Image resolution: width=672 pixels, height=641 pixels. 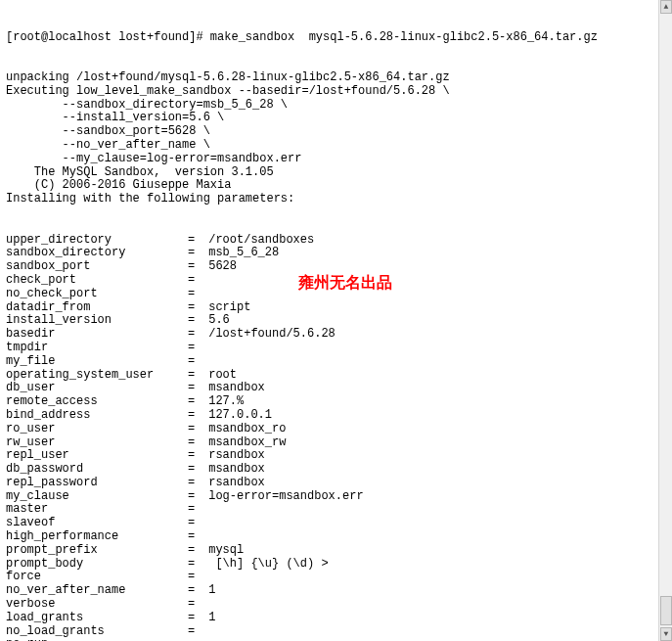 What do you see at coordinates (97, 389) in the screenshot?
I see `param-key: db_user` at bounding box center [97, 389].